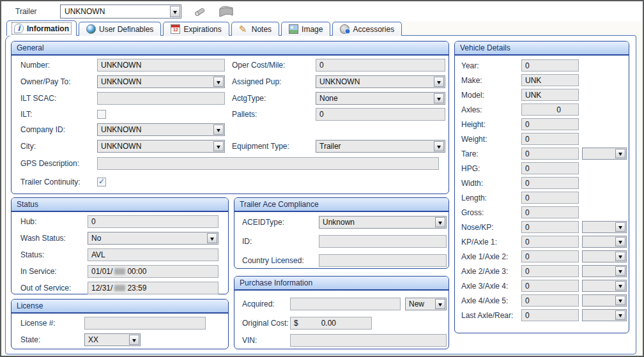  What do you see at coordinates (604, 153) in the screenshot?
I see `tare-unit-combo` at bounding box center [604, 153].